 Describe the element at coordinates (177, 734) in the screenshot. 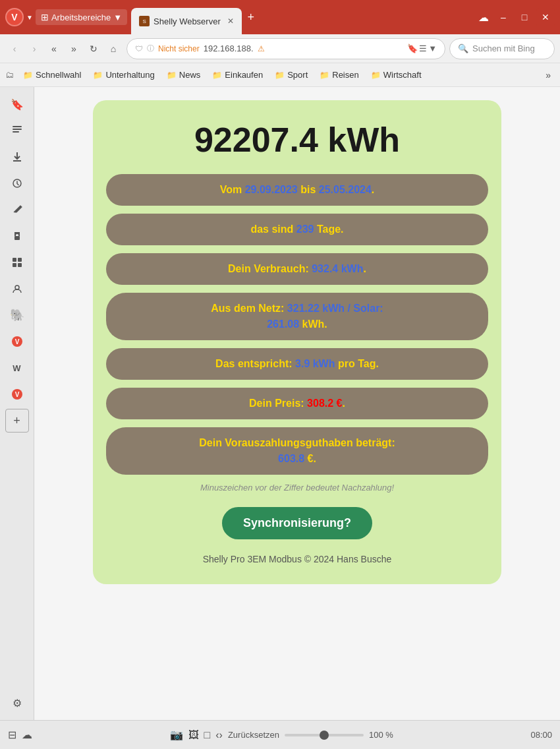

I see `camera-icon: 📷` at that location.